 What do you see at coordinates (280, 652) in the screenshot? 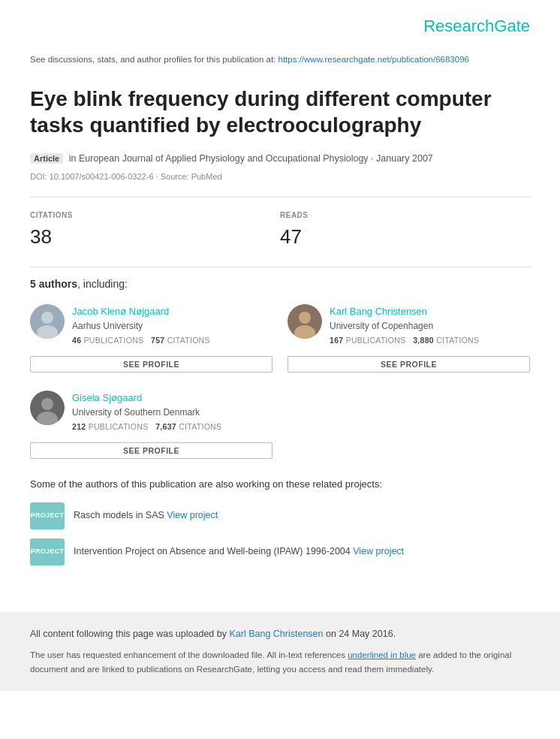
I see `footer: All content following this page was uplo…` at bounding box center [280, 652].